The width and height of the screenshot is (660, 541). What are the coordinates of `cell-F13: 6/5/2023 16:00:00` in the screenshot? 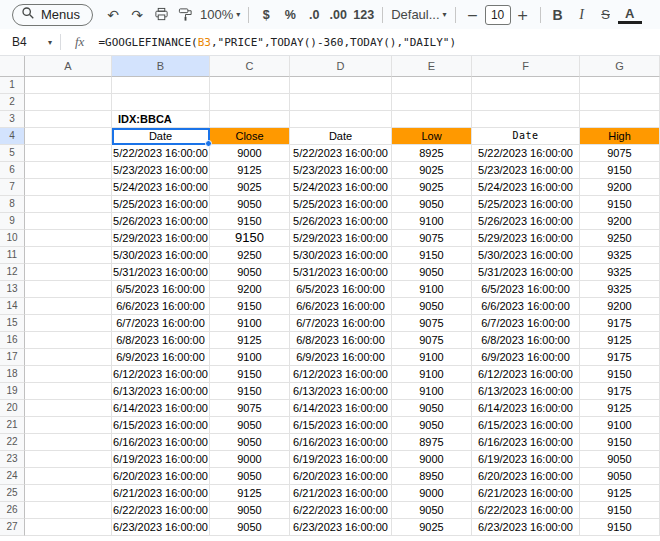 It's located at (526, 290).